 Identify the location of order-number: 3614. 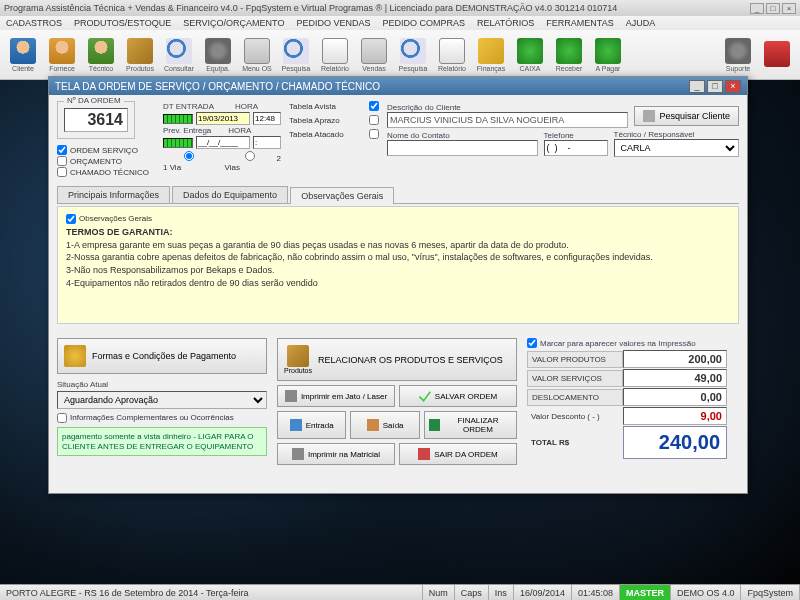
(96, 120).